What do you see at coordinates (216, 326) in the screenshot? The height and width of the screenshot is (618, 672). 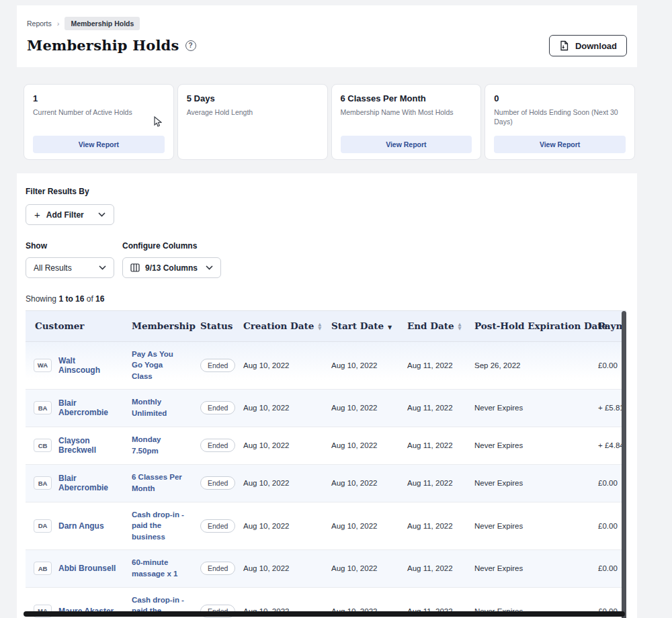 I see `column-header-label: Status` at bounding box center [216, 326].